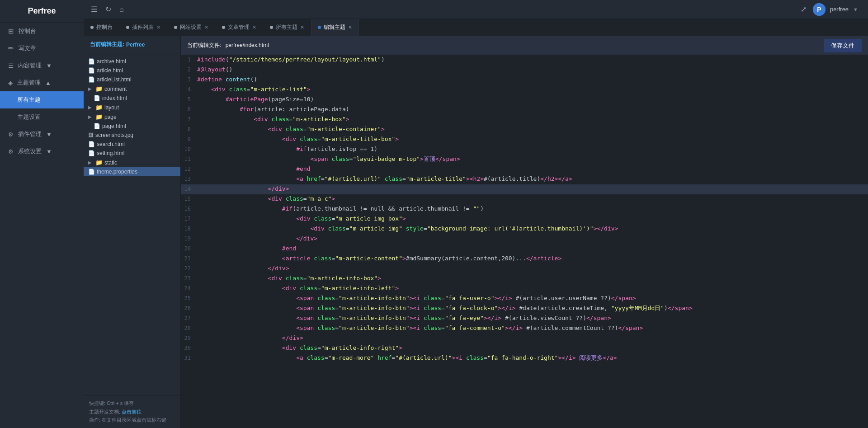  Describe the element at coordinates (524, 219) in the screenshot. I see `code-line-17: 17 <div class="m-article-img-box">` at that location.